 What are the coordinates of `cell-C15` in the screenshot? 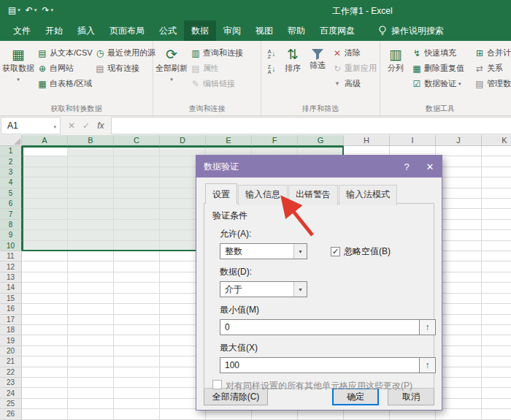 It's located at (137, 299).